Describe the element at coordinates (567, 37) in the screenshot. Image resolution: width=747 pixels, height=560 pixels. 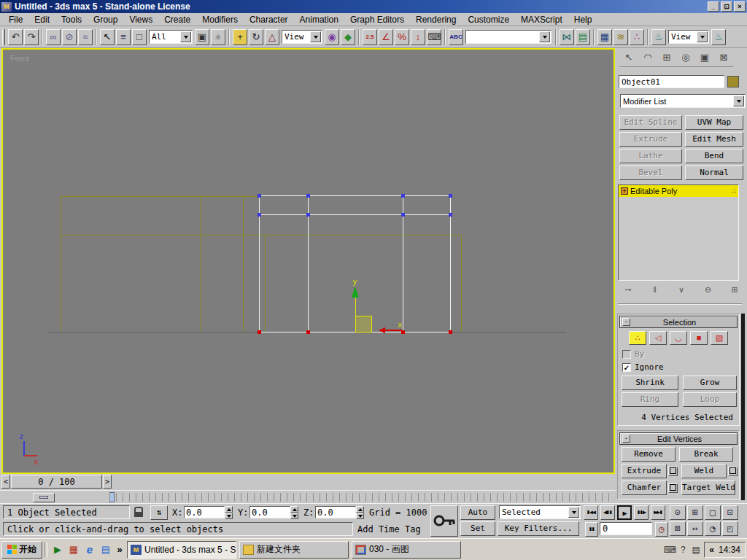
I see `mirror-icon: ⋈` at that location.